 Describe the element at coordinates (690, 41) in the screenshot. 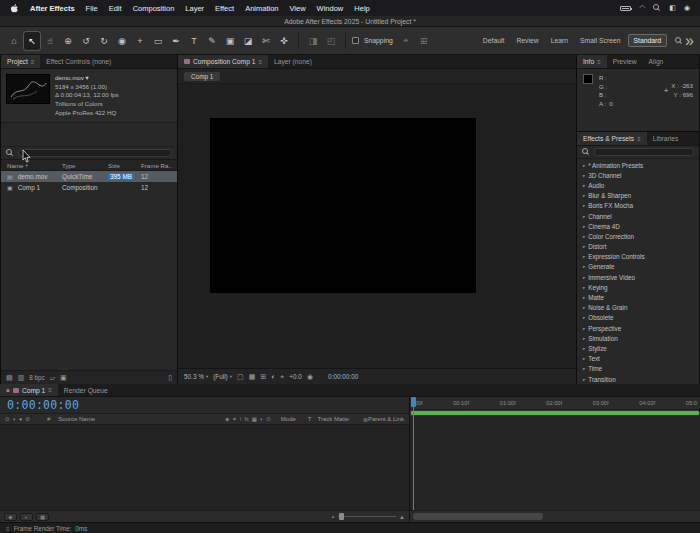

I see `workspace-overflow-icon: »` at that location.